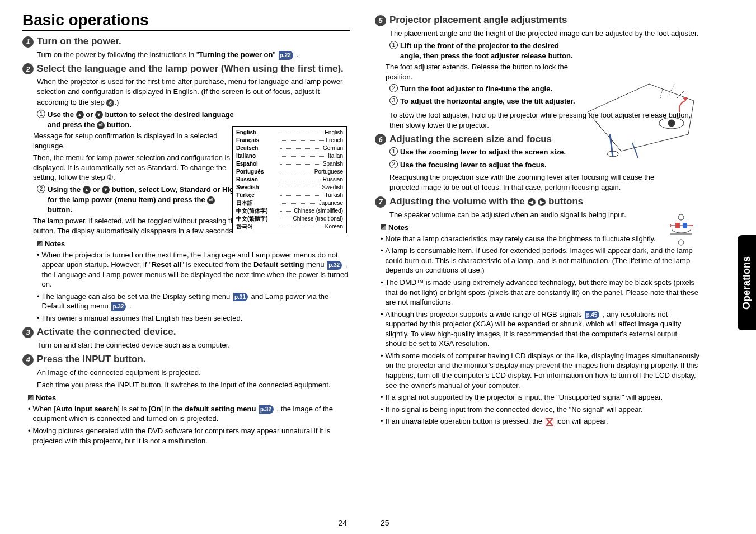 The image size is (756, 534). Describe the element at coordinates (550, 422) in the screenshot. I see `x-icon` at that location.